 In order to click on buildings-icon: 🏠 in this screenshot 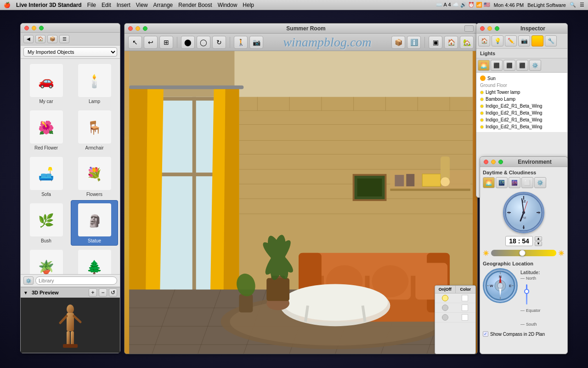, I will do `click(40, 39)`.